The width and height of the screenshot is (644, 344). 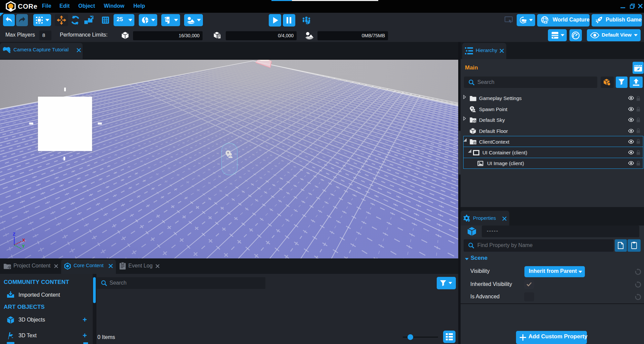 I want to click on svg-text: X, so click(x=24, y=240).